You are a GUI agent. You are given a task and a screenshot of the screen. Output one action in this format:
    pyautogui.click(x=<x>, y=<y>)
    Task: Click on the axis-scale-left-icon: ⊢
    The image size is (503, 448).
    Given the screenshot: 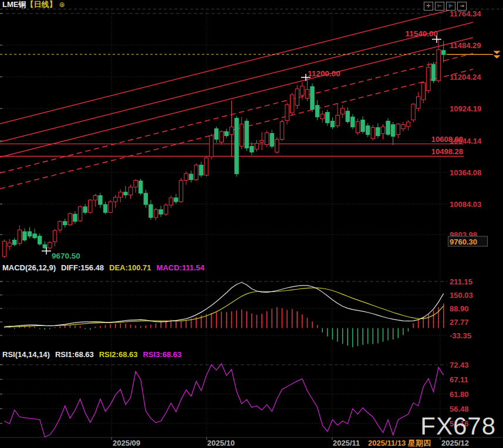 What is the action you would take?
    pyautogui.click(x=440, y=6)
    